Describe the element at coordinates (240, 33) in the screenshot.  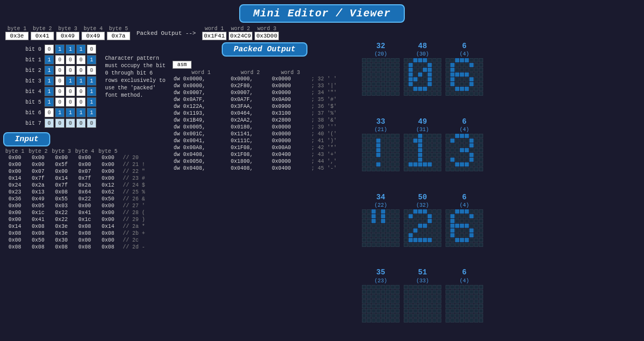
I see `word-outputs-group: word 1 0x1F41 word 2 0x24C9 word 3 0x3D0…` at that location.